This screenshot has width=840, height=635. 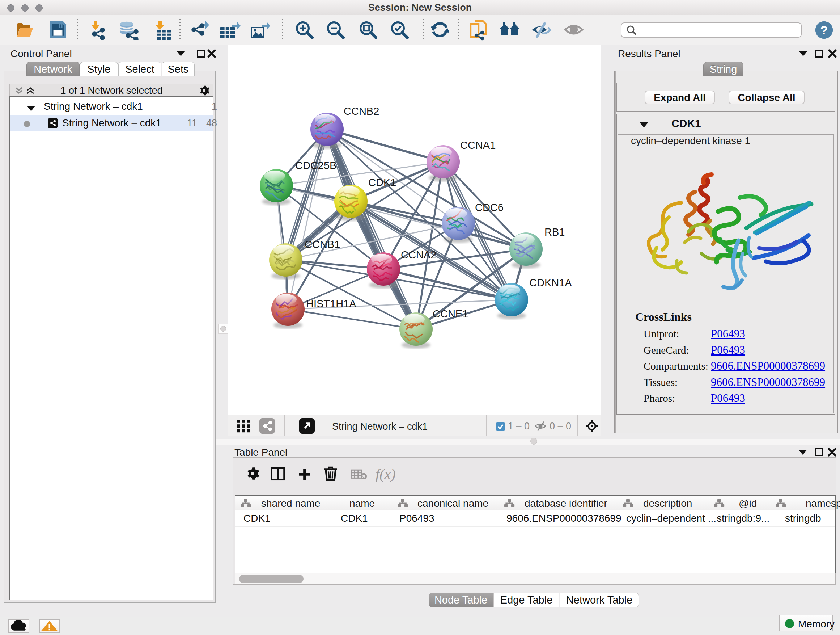 What do you see at coordinates (554, 232) in the screenshot?
I see `svg-text: RB1` at bounding box center [554, 232].